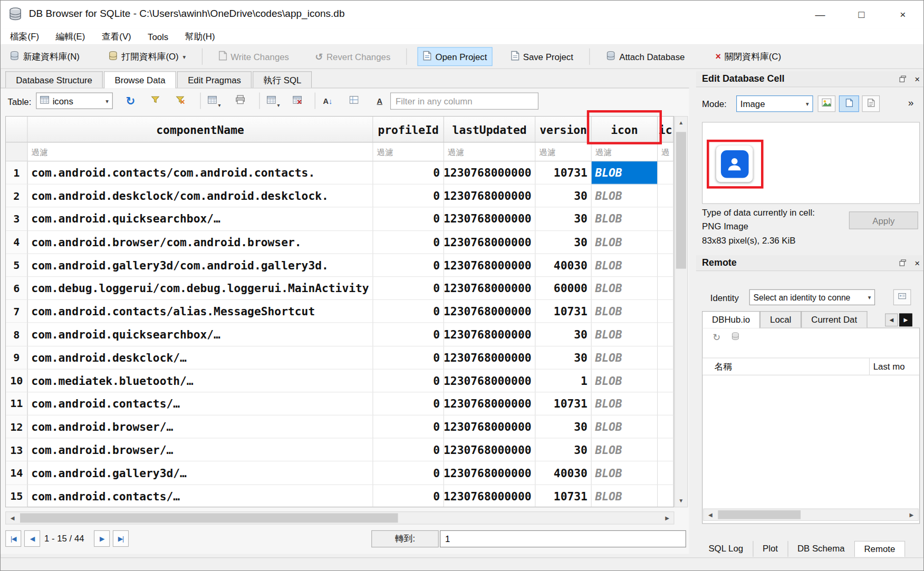 This screenshot has height=571, width=924. I want to click on table-row: 14 com.android.gallery3d/… 0 12307680000…, so click(340, 473).